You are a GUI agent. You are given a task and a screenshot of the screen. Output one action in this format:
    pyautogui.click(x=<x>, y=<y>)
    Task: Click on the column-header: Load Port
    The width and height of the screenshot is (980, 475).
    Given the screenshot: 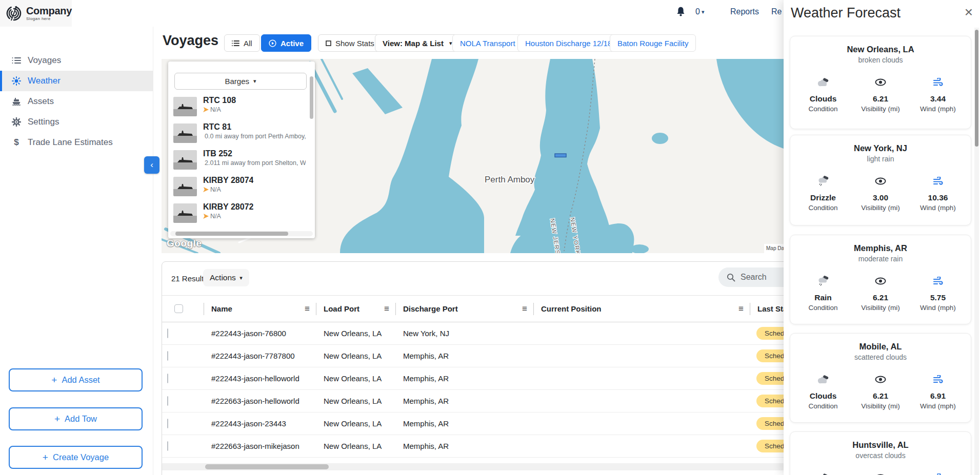 What is the action you would take?
    pyautogui.click(x=342, y=308)
    